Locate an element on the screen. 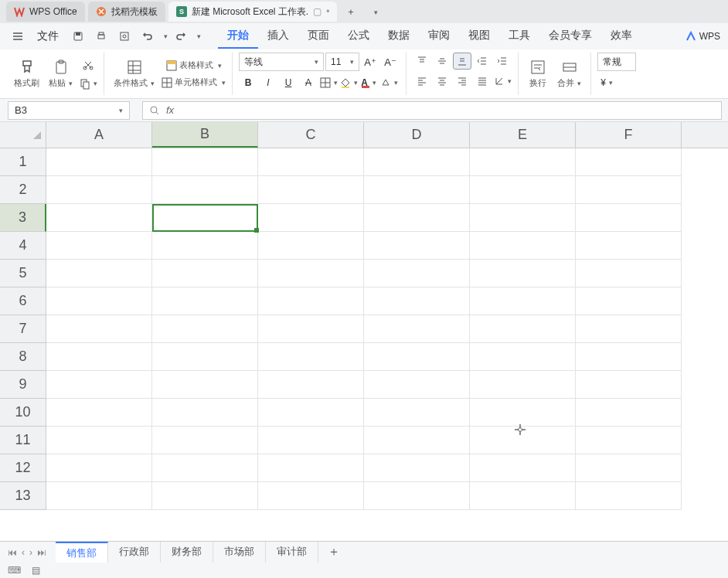 Image resolution: width=728 pixels, height=578 pixels. row-header-5: 5 is located at coordinates (23, 274).